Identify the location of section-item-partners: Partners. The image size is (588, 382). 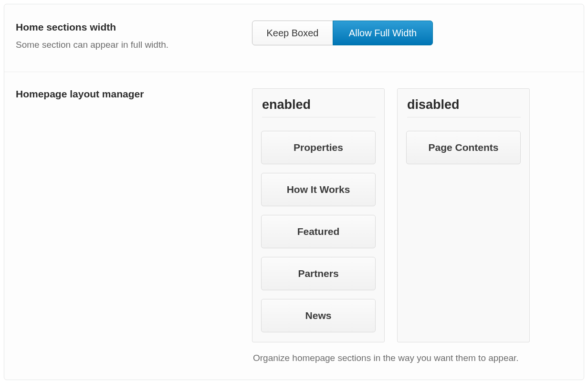
(318, 274).